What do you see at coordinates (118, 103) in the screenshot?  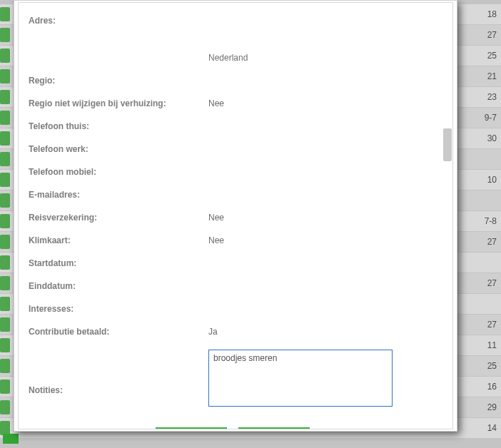 I see `label-regio-lock: Regio niet wijzigen bij verhuizing:` at bounding box center [118, 103].